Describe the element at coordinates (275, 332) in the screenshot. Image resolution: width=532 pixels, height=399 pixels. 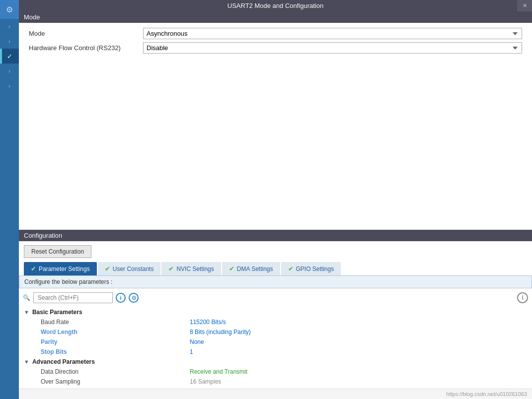
I see `param-word-length: Word Length 8 Bits (including Parity)` at that location.